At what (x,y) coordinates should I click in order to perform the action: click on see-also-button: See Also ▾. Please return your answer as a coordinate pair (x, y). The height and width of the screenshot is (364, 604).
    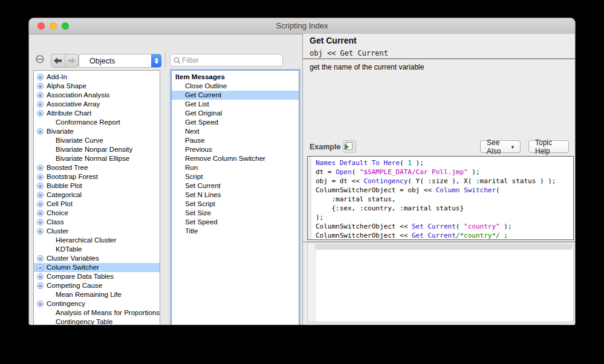
    Looking at the image, I should click on (501, 146).